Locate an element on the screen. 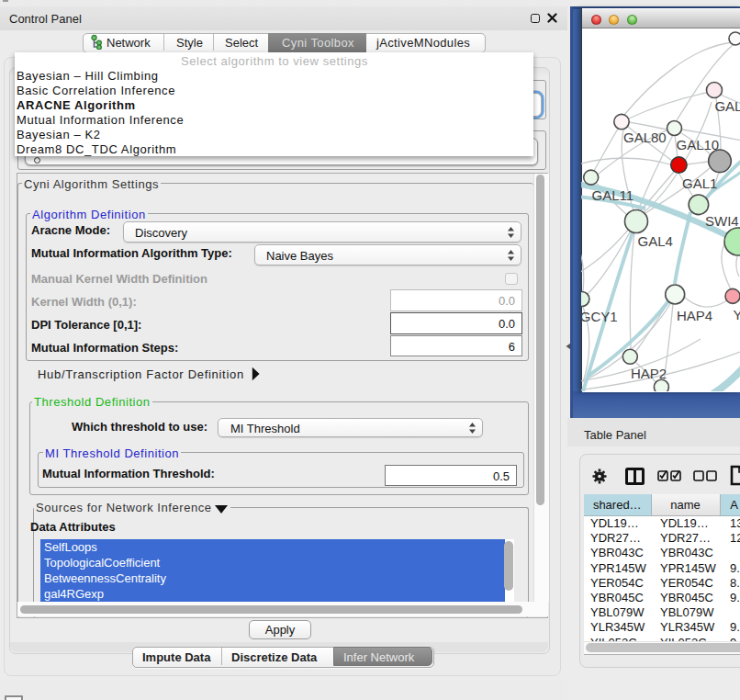 Image resolution: width=740 pixels, height=700 pixels. svg-text: HAP2 is located at coordinates (648, 373).